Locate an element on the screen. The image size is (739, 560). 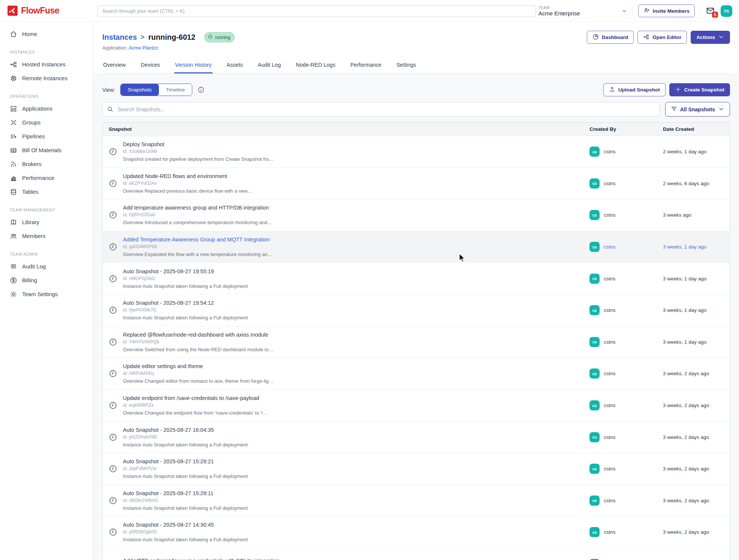
snapshot-title: Update endpoint from /save-credentials t… is located at coordinates (195, 398).